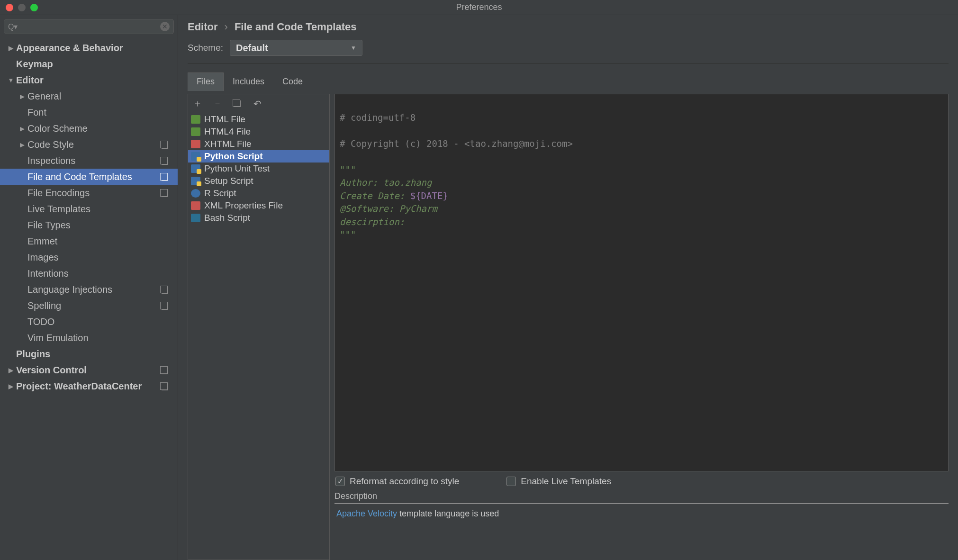  I want to click on sidebar-item-inspections: Inspections, so click(89, 161).